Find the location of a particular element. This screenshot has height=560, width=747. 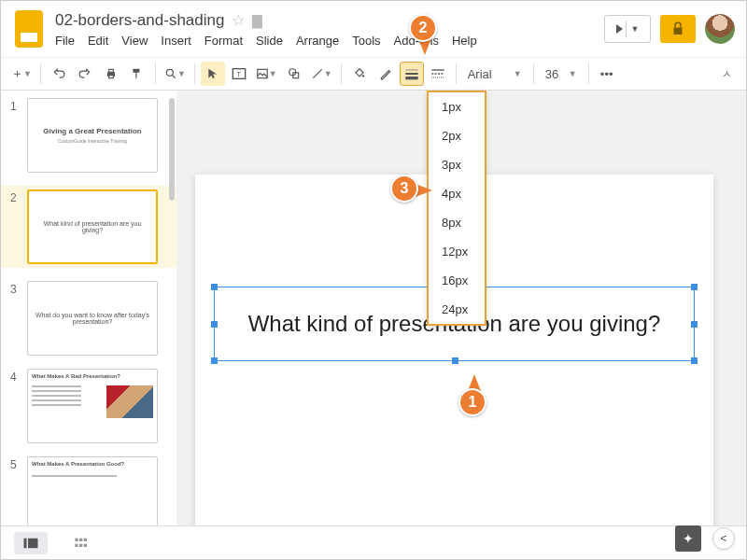

star-icon: ☆ is located at coordinates (238, 21).